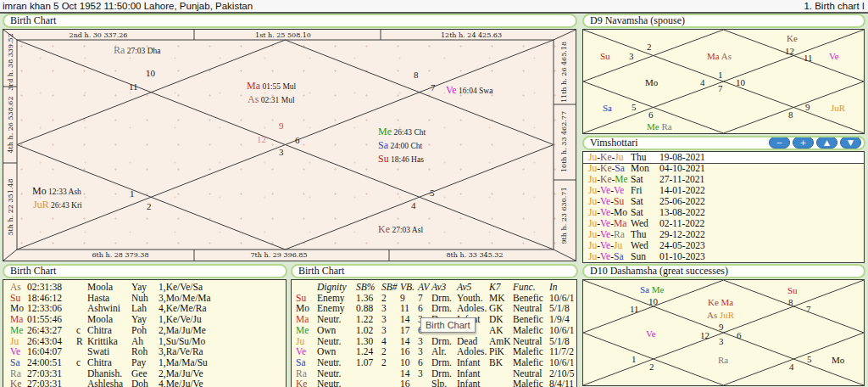  I want to click on d9-chart-diagram: 231211147105689SuMa AsKeVeMoSaMe RaJuR, so click(724, 81).